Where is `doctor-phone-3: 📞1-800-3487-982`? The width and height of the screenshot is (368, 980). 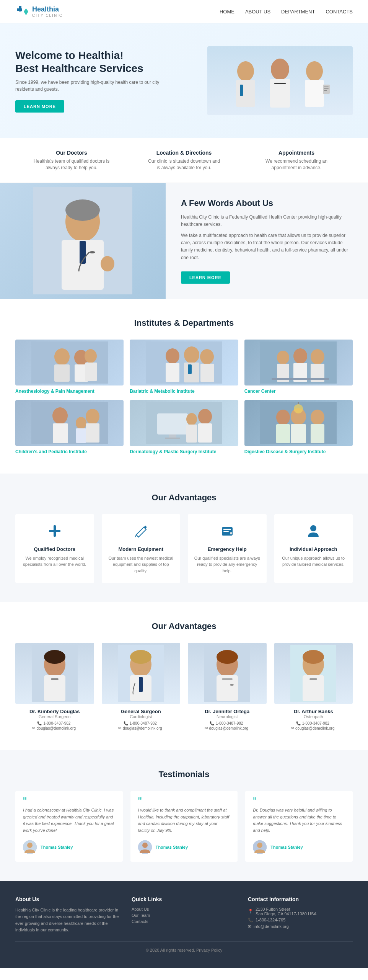
doctor-phone-3: 📞1-800-3487-982 is located at coordinates (314, 724).